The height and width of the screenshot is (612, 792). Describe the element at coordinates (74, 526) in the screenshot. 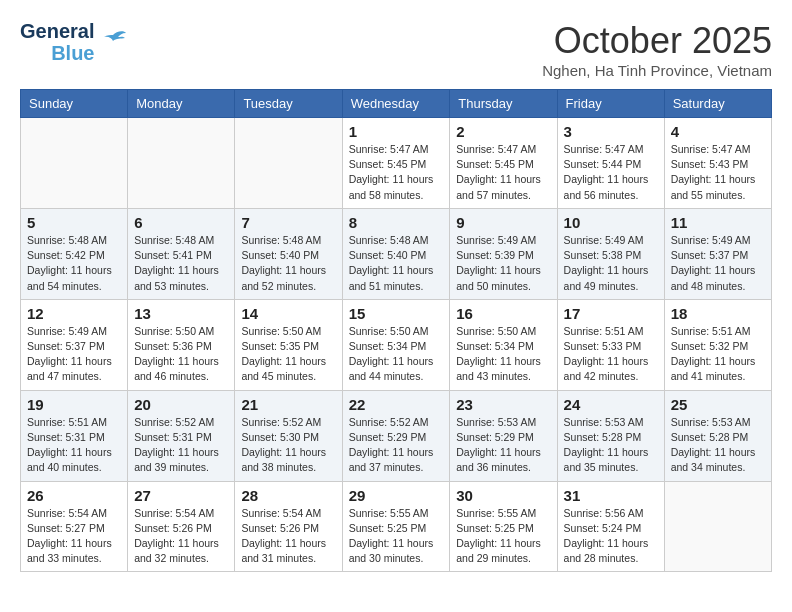

I see `calendar-cell: 26Sunrise: 5:54 AM Sunset: 5:27 PM Dayli…` at that location.